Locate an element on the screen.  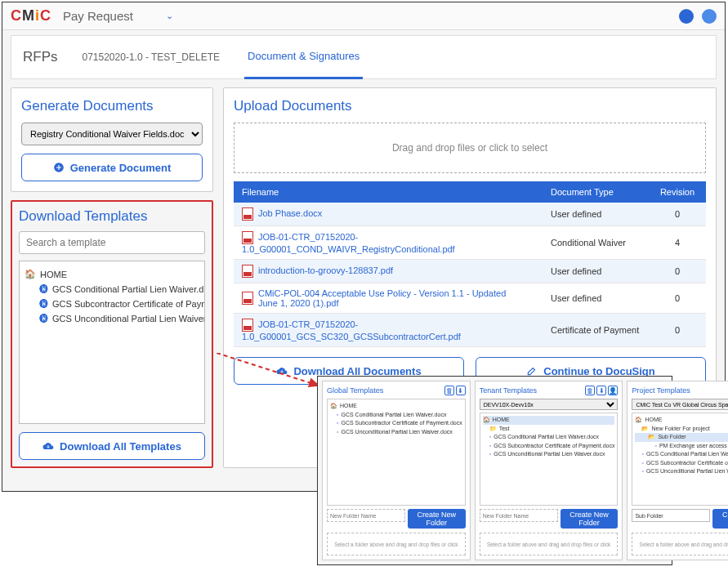
template-tree: 🏠HOME 🅦GCS Conditional Partial Lien Waiv… is located at coordinates (112, 342).